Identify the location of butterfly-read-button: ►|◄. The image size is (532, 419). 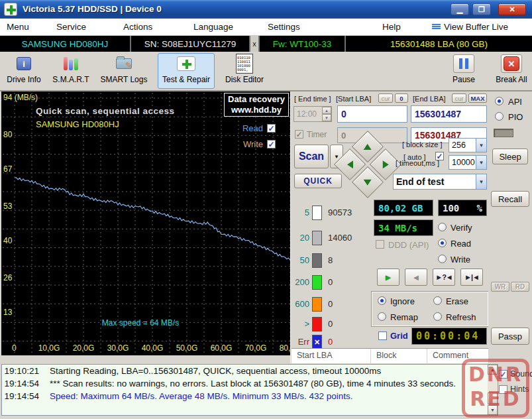
(472, 277).